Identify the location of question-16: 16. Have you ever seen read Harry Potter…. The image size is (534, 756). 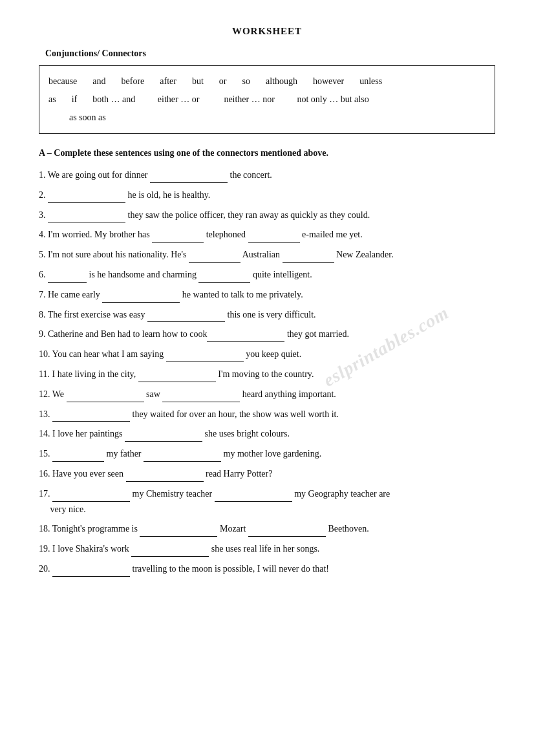
(267, 474).